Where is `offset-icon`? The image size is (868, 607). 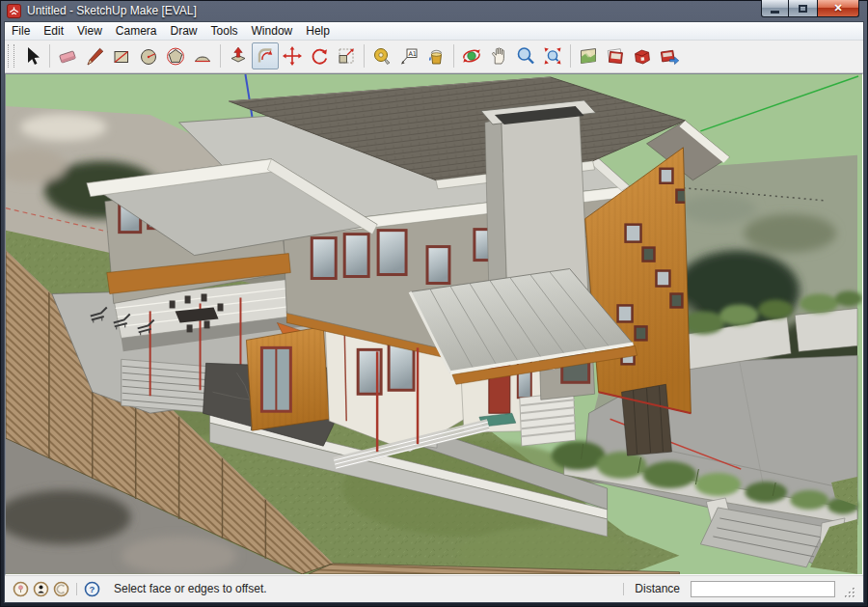
offset-icon is located at coordinates (265, 56).